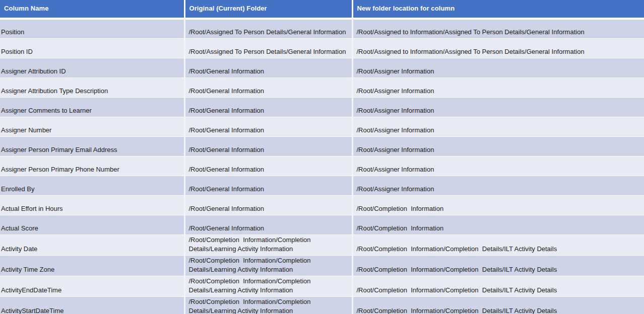 Image resolution: width=644 pixels, height=314 pixels. What do you see at coordinates (322, 107) in the screenshot?
I see `table-row: Assigner Comments to Learner /Root/Gener…` at bounding box center [322, 107].